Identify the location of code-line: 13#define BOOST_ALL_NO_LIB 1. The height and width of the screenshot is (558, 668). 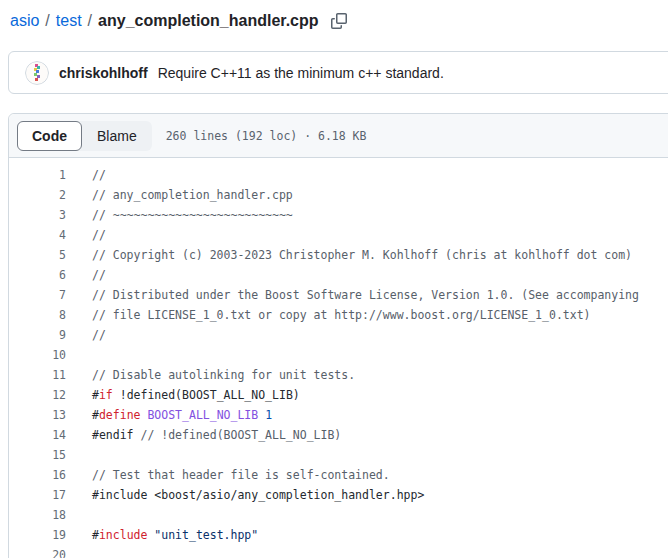
(338, 415).